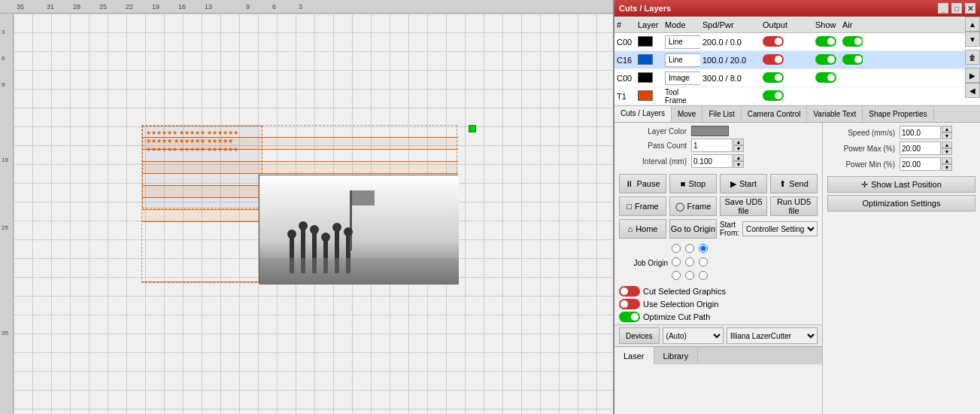 The width and height of the screenshot is (980, 414). Describe the element at coordinates (730, 60) in the screenshot. I see `row-spdpwr: 100.0 / 20.0` at that location.